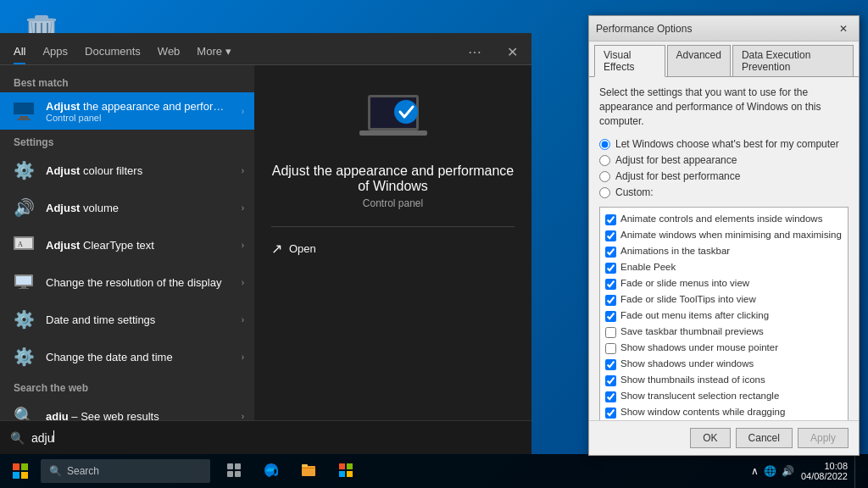  What do you see at coordinates (113, 53) in the screenshot?
I see `tab-documents: Documents` at bounding box center [113, 53].